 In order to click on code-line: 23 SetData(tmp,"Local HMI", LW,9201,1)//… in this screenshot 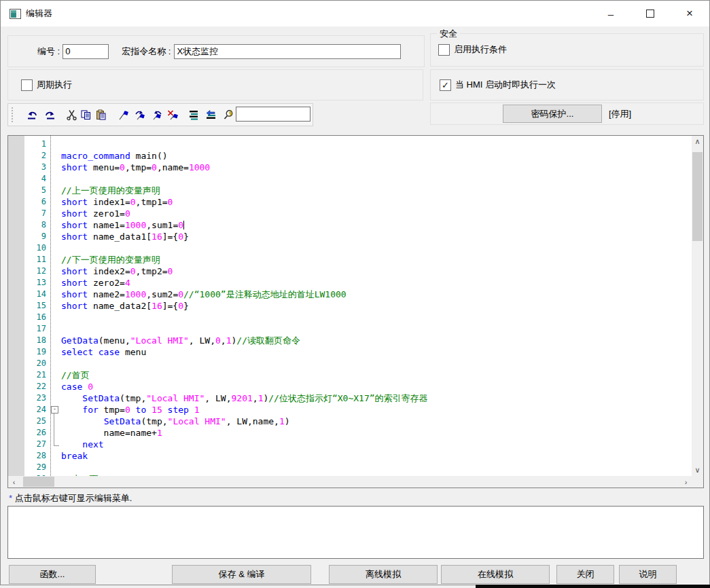, I will do `click(350, 398)`.